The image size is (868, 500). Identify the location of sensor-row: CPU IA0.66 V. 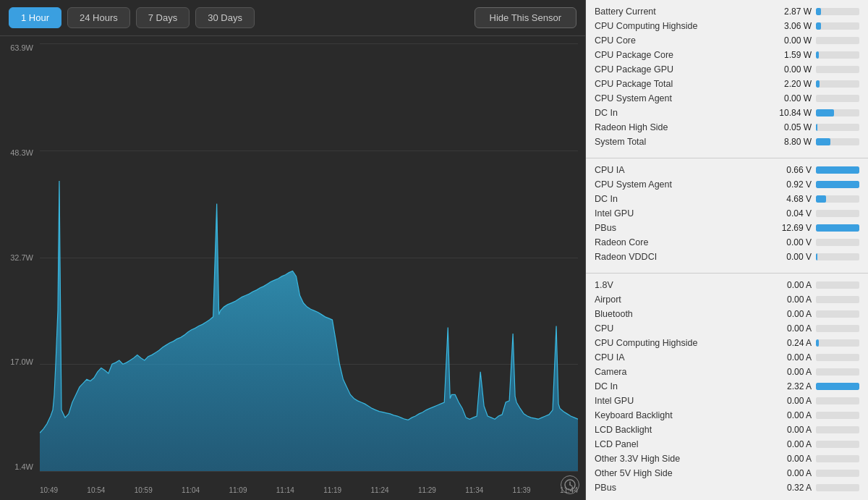
(727, 170).